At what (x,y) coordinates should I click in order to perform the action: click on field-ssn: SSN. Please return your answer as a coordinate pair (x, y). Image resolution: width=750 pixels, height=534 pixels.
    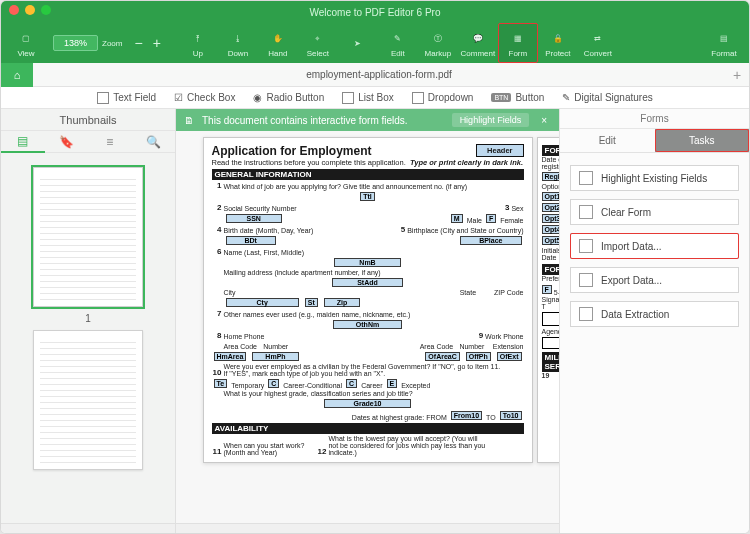
    Looking at the image, I should click on (254, 218).